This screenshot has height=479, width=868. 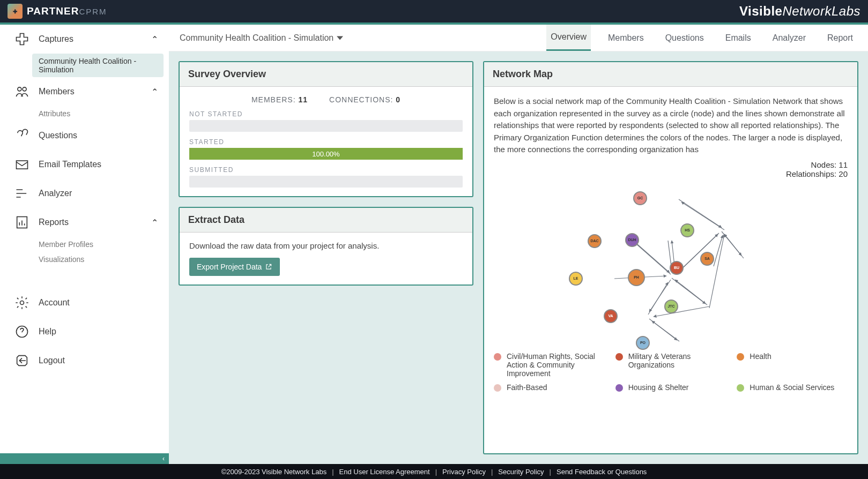 I want to click on external-link-icon, so click(x=269, y=267).